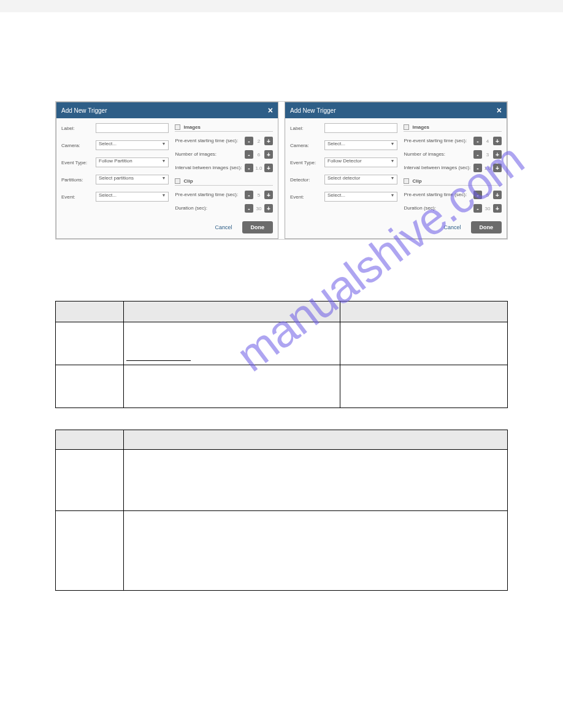 This screenshot has height=728, width=563. Describe the element at coordinates (488, 141) in the screenshot. I see `preevent-stepper: - 4 +` at that location.